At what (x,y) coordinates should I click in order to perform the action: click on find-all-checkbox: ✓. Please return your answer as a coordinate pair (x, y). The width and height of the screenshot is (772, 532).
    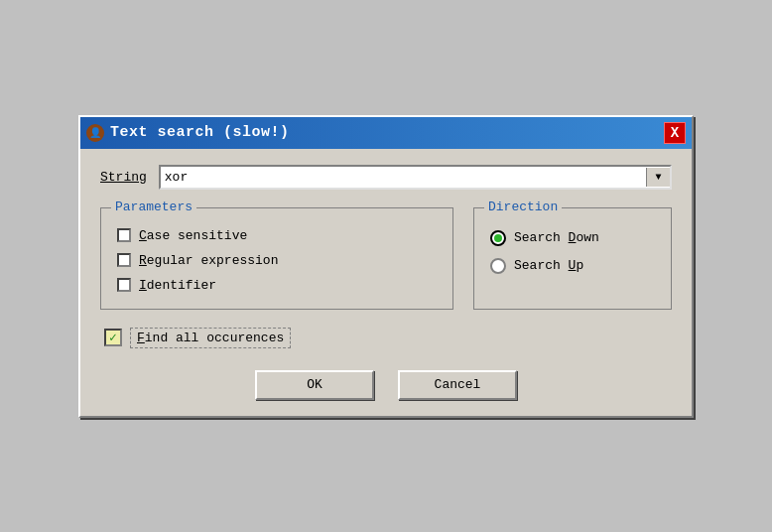
    Looking at the image, I should click on (113, 337).